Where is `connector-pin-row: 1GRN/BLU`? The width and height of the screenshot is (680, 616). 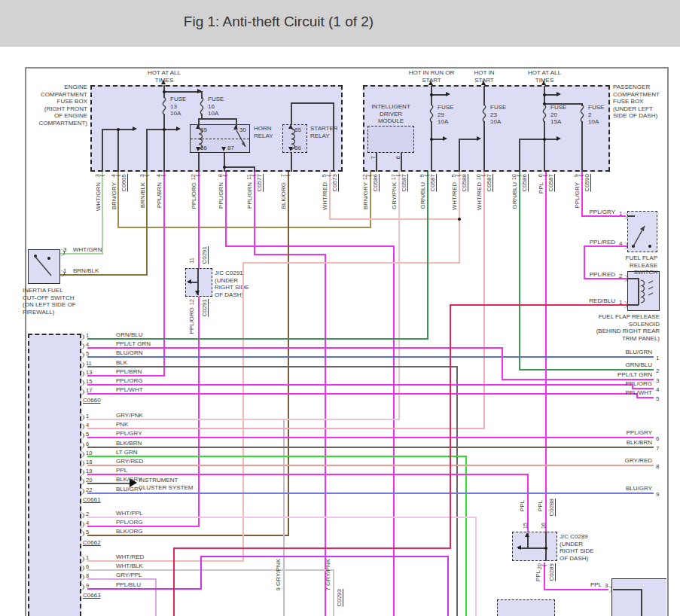 connector-pin-row: 1GRN/BLU is located at coordinates (126, 336).